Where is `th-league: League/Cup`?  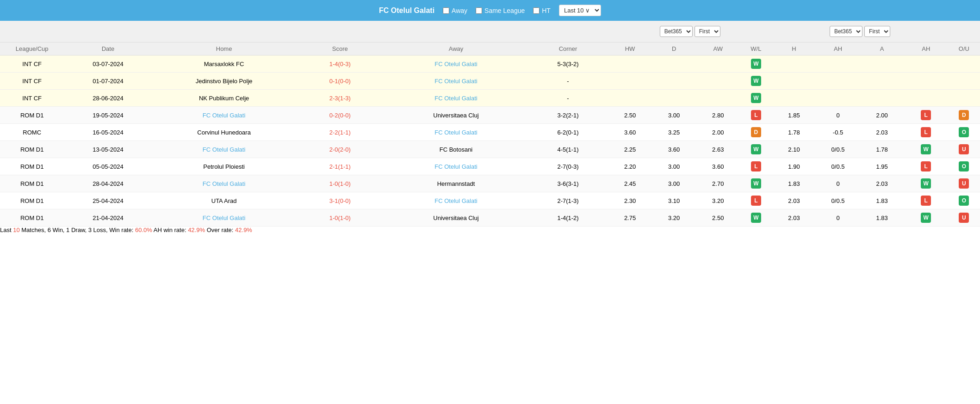
th-league: League/Cup is located at coordinates (32, 49).